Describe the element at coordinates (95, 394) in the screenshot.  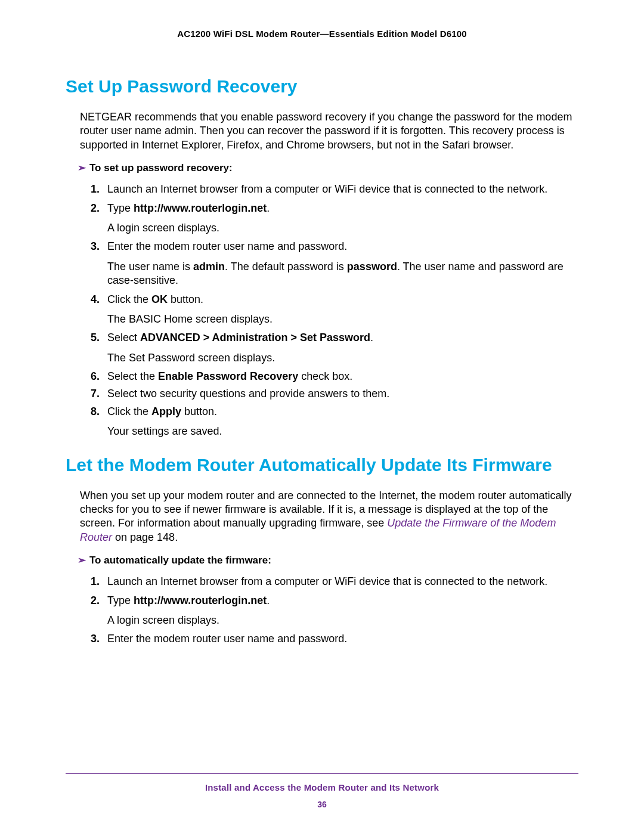
I see `step-number: 7.` at that location.